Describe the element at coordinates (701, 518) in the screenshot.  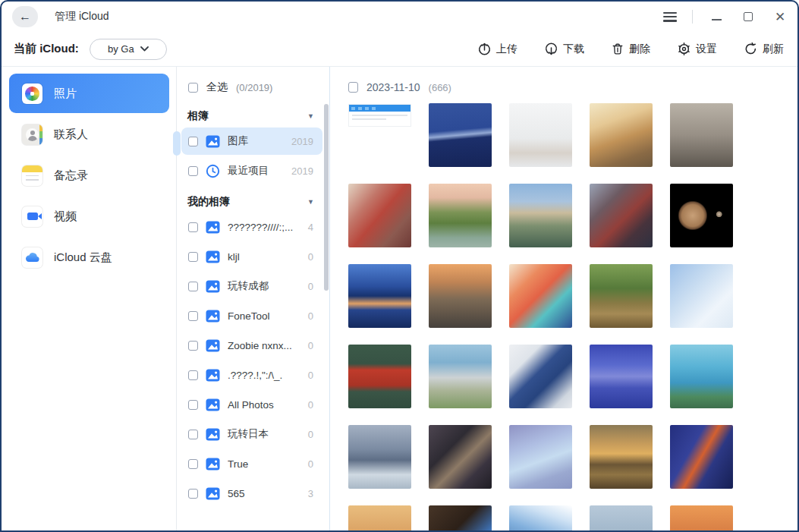
I see `photo-thumbnail-lighthouse-sunset` at that location.